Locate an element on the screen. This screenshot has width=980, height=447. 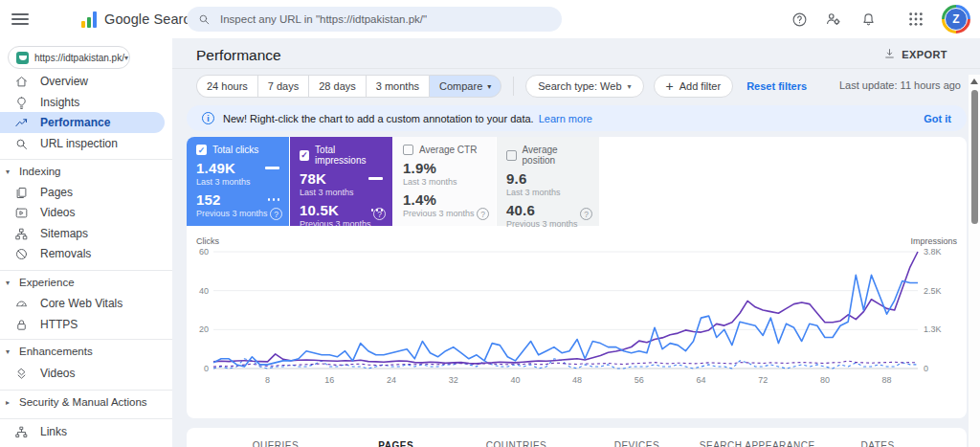
sidebar-item-links: Links is located at coordinates (82, 432).